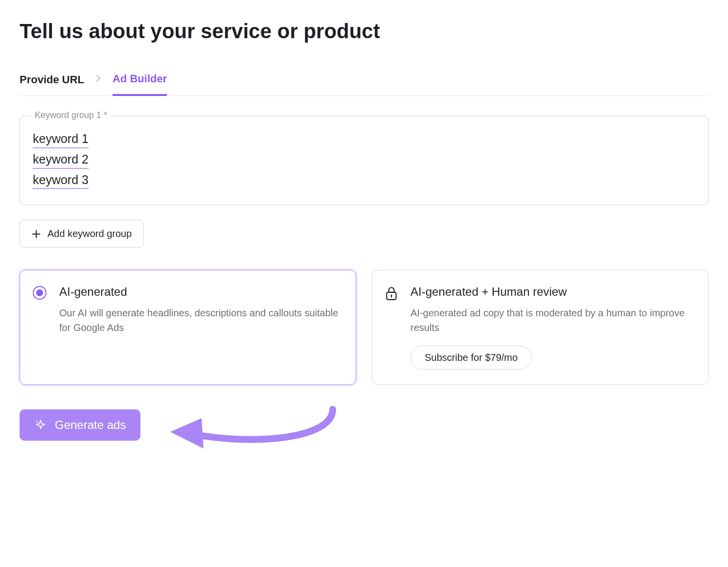 Image resolution: width=728 pixels, height=567 pixels. I want to click on keyword-group-fieldset: Keyword group 1 * keyword 1 keyword 2 ke…, so click(364, 161).